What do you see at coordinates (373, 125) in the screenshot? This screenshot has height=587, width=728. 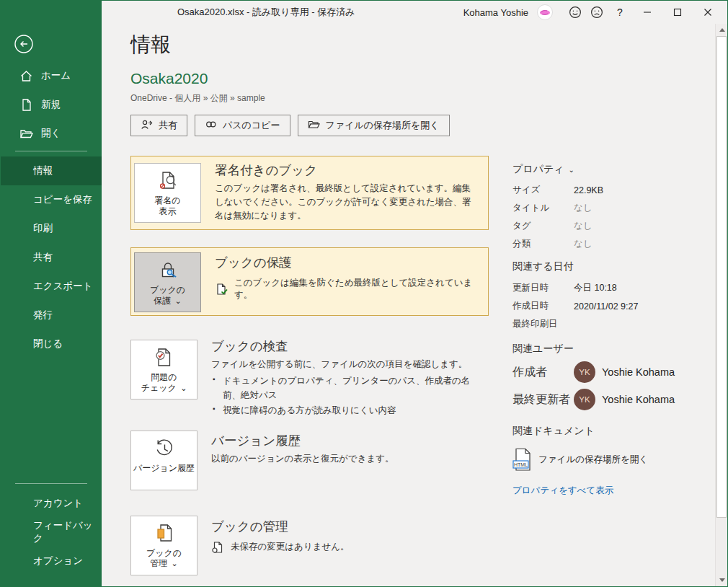 I see `open-file-location-button: ファイルの保存場所を開く` at bounding box center [373, 125].